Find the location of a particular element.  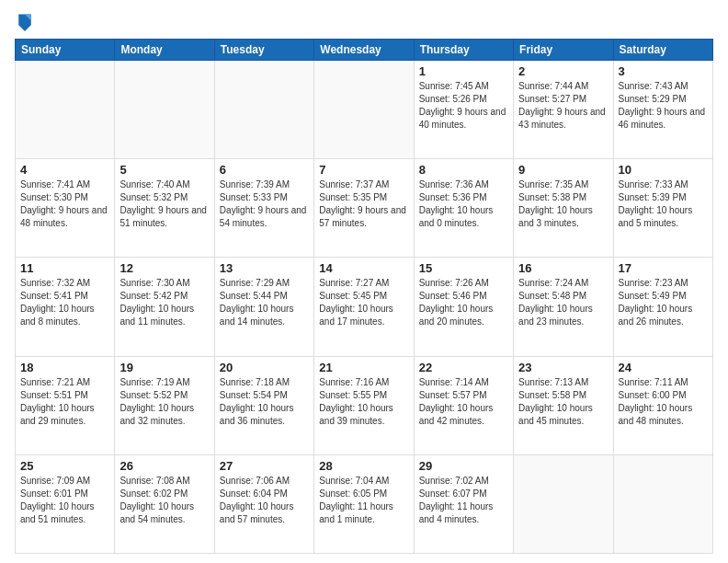

day-detail: Sunrise: 7:36 AM Sunset: 5:36 PM Dayligh… is located at coordinates (463, 204).